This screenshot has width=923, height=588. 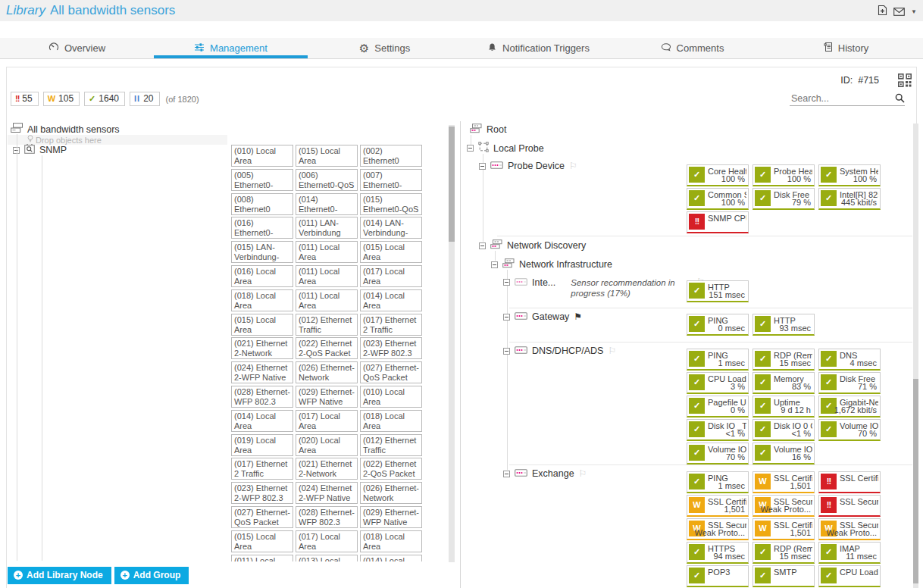 I want to click on library-sensor-tile: (022) Ethernet 2-QoS Packet, so click(x=327, y=349).